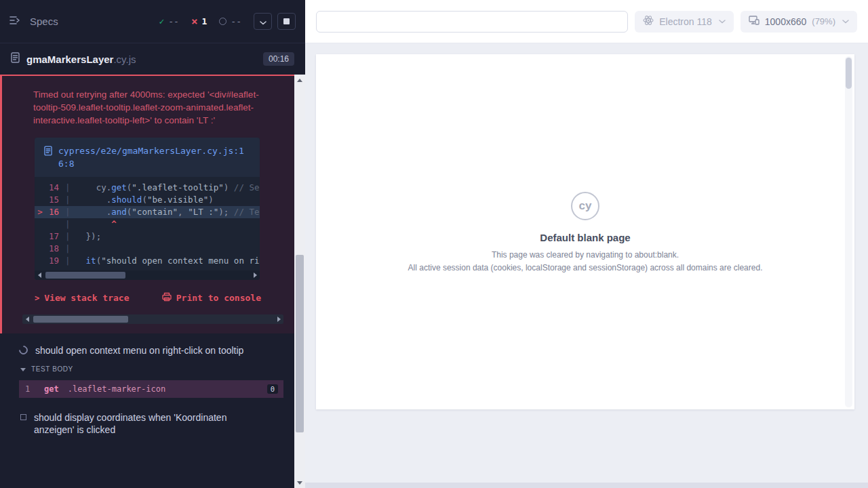 The width and height of the screenshot is (868, 488). What do you see at coordinates (23, 418) in the screenshot?
I see `pending-square-icon` at bounding box center [23, 418].